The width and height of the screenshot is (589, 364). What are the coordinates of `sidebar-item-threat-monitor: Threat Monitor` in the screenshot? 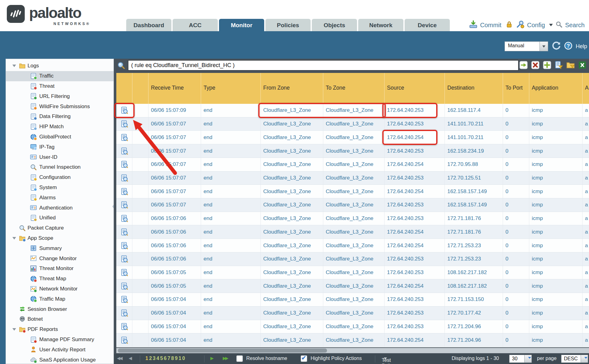 It's located at (60, 269).